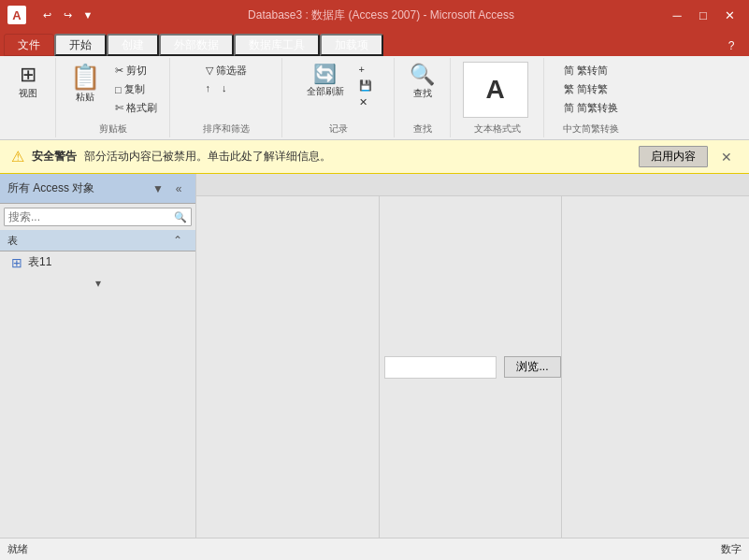  I want to click on quick-access: ↩ ↪ ▼, so click(67, 15).